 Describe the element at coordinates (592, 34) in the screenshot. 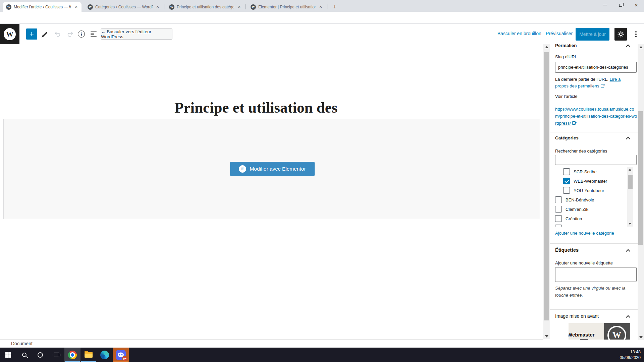

I see `update-button: Mettre à jour` at that location.